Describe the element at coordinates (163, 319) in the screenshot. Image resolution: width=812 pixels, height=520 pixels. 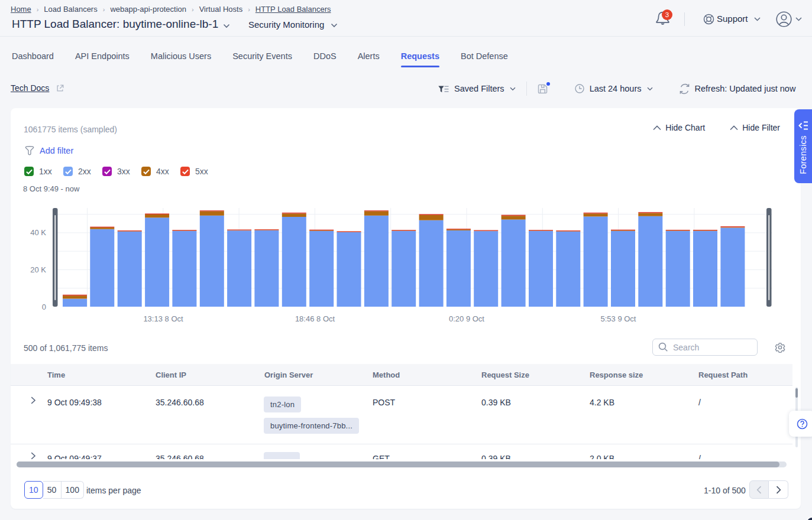
I see `svg-text: 13:13 8 Oct` at that location.